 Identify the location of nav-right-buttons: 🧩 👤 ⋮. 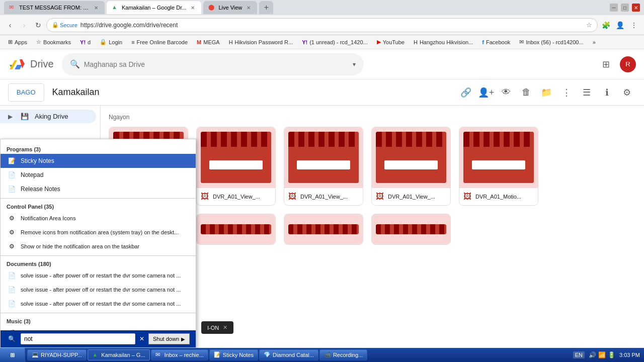
(620, 25).